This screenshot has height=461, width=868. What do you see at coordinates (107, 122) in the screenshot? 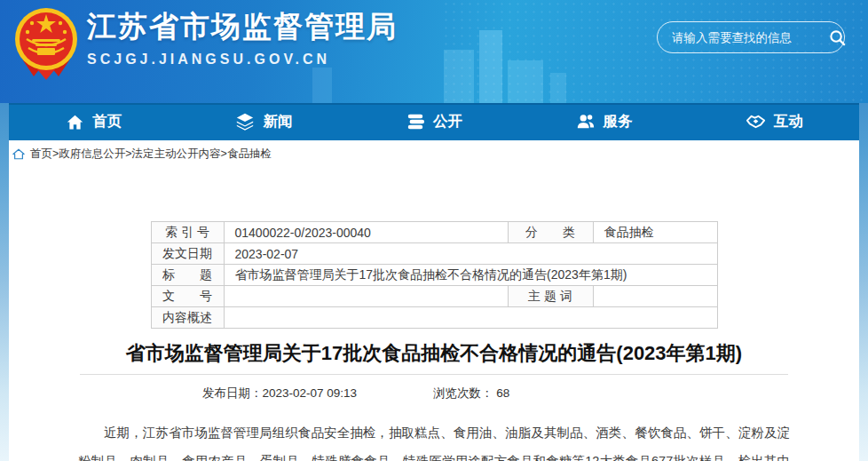
I see `nav-item-label: 首页` at bounding box center [107, 122].